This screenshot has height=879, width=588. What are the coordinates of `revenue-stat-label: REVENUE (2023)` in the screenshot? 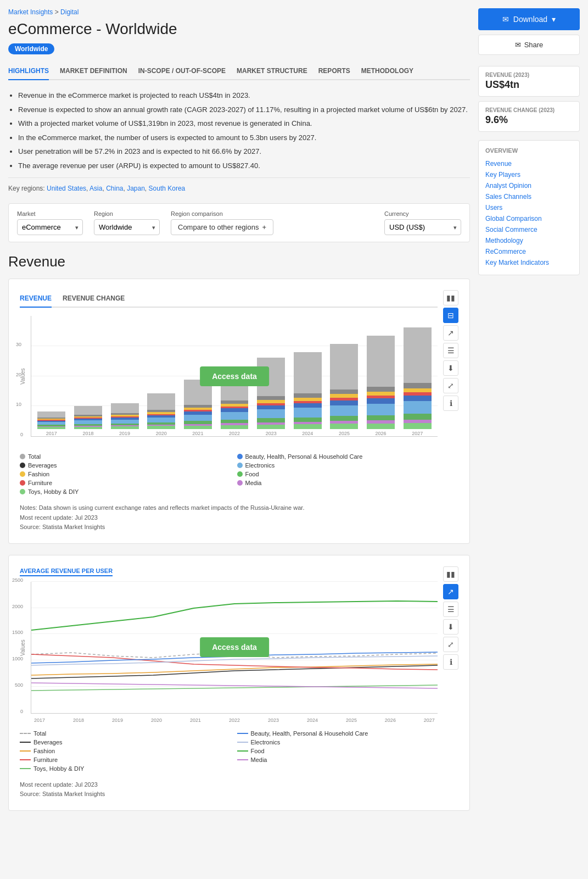 It's located at (529, 75).